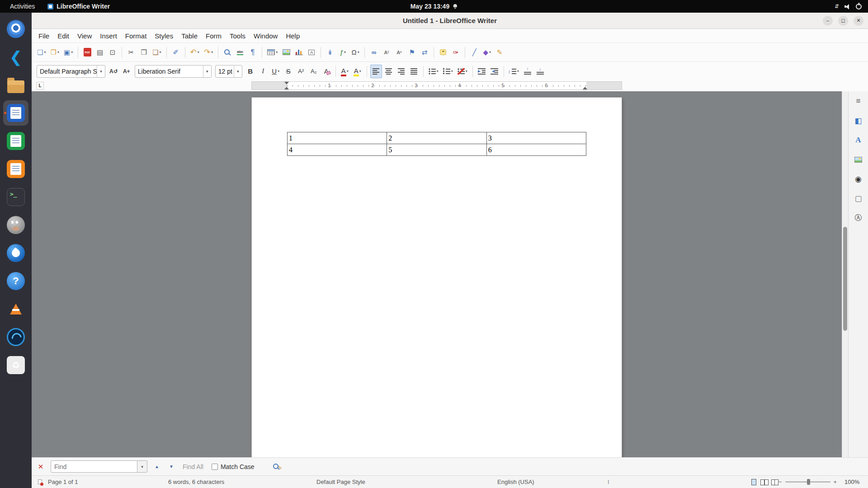 The width and height of the screenshot is (868, 488). I want to click on menu-format: Format, so click(136, 36).